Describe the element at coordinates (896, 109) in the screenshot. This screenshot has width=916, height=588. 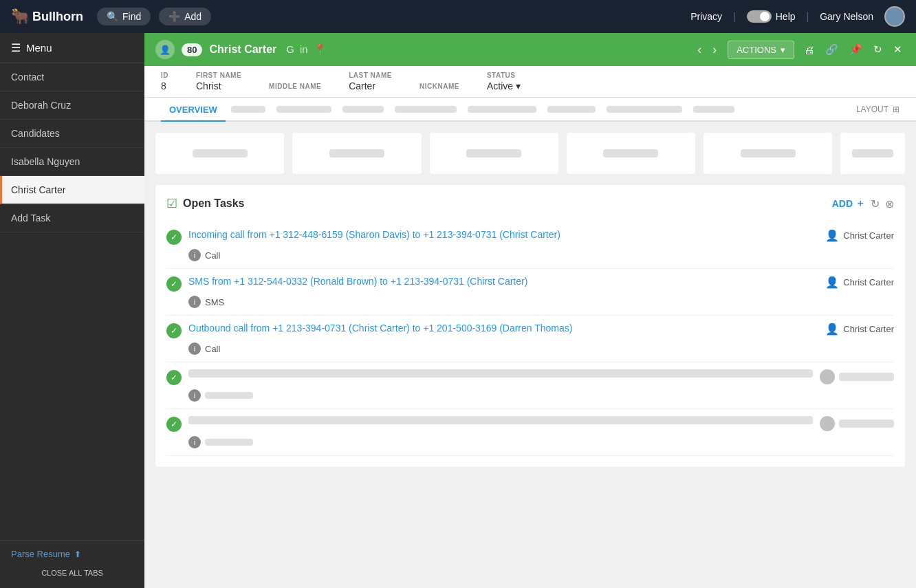
I see `grid-icon: ⊞` at that location.